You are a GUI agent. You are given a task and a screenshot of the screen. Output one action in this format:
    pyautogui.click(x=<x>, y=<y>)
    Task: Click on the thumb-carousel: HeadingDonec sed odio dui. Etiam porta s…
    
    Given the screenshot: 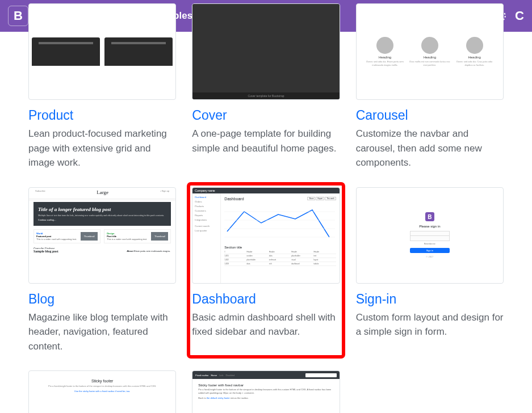 What is the action you would take?
    pyautogui.click(x=430, y=52)
    